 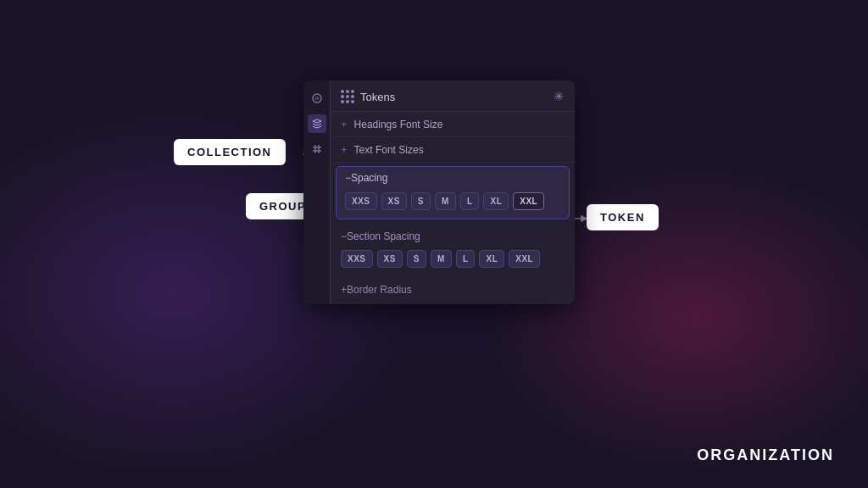 What do you see at coordinates (317, 192) in the screenshot?
I see `side-icon-strip` at bounding box center [317, 192].